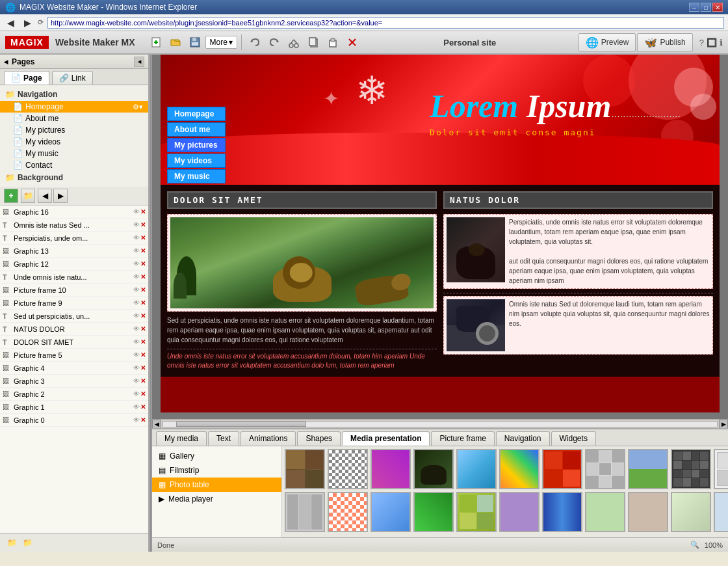  What do you see at coordinates (74, 118) in the screenshot?
I see `page-item-about: 📄 About me` at bounding box center [74, 118].